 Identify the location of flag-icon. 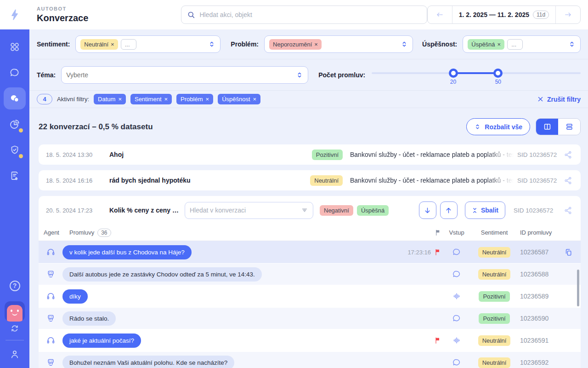
(438, 233).